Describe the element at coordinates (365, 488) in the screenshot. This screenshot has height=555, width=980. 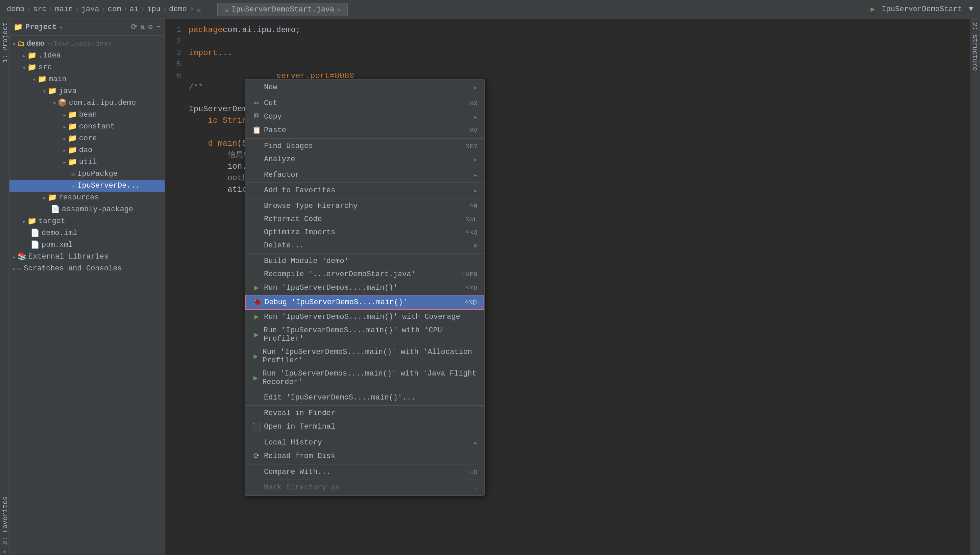
I see `menu-item-mark-dir: Mark Directory as ▸` at that location.